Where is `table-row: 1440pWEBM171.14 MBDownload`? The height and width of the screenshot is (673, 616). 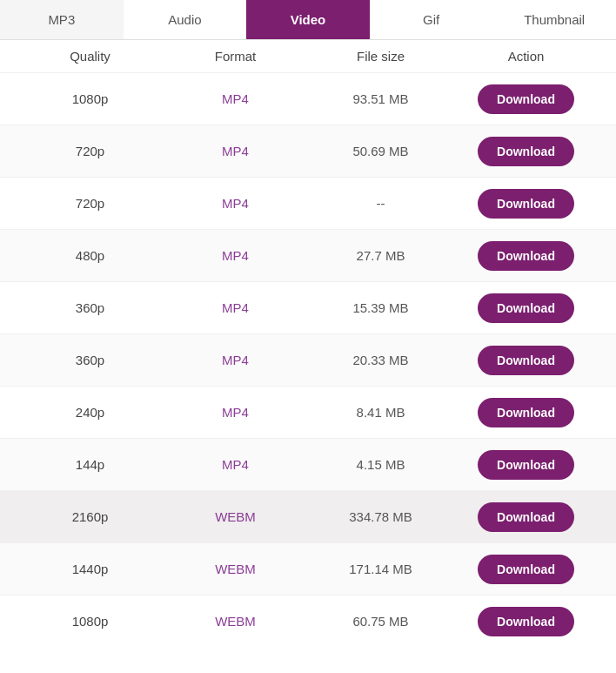 table-row: 1440pWEBM171.14 MBDownload is located at coordinates (308, 569).